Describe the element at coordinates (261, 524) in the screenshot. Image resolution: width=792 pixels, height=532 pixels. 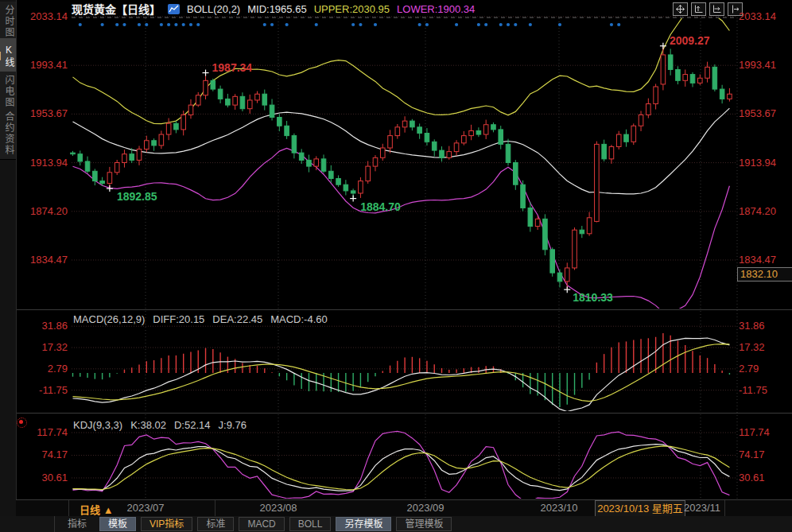
I see `toolbar-tab-MACD: MACD` at that location.